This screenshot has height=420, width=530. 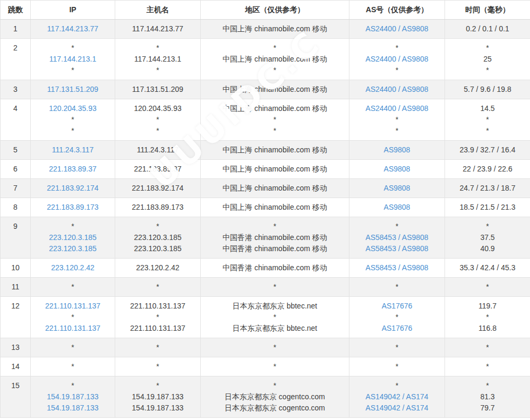 I want to click on time-cell: 23.9 / 32.7 / 16.4, so click(x=488, y=150).